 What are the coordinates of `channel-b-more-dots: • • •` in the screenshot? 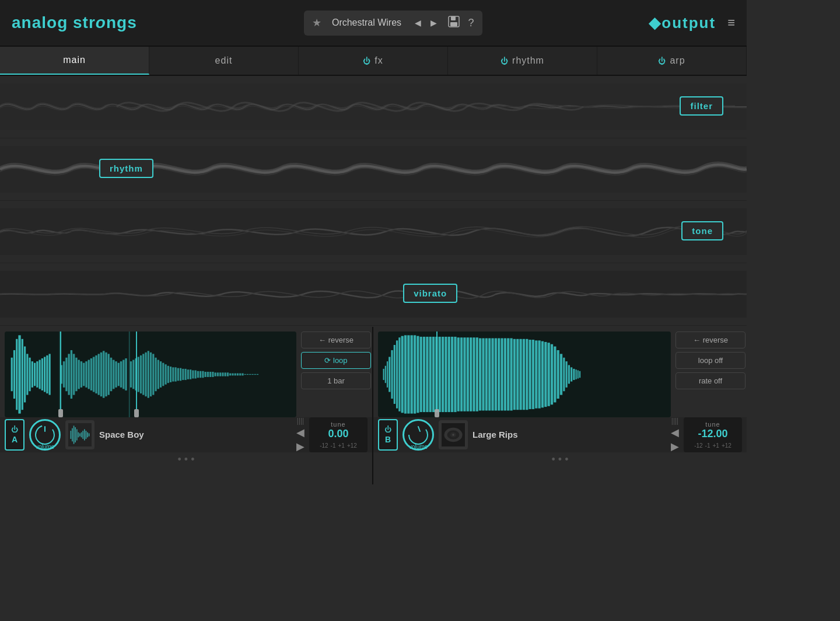 It's located at (560, 460).